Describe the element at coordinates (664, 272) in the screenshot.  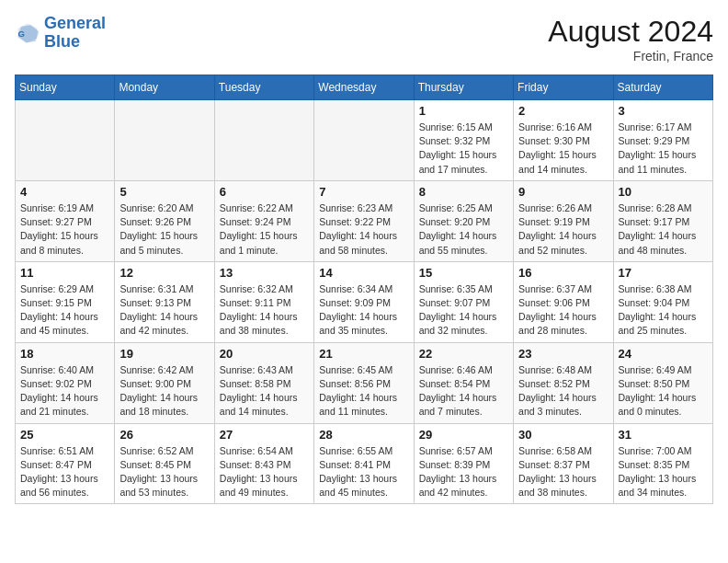
I see `day-number: 17` at that location.